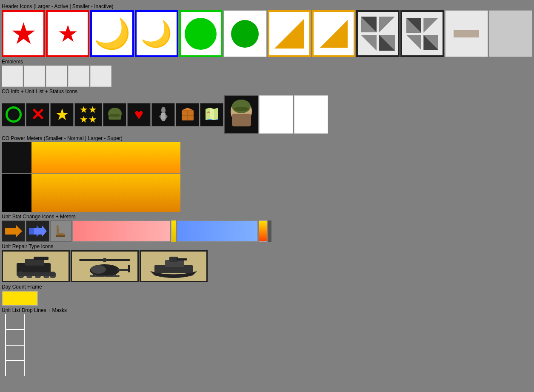 The image size is (534, 392). What do you see at coordinates (267, 231) in the screenshot?
I see `unit-stat-row` at bounding box center [267, 231].